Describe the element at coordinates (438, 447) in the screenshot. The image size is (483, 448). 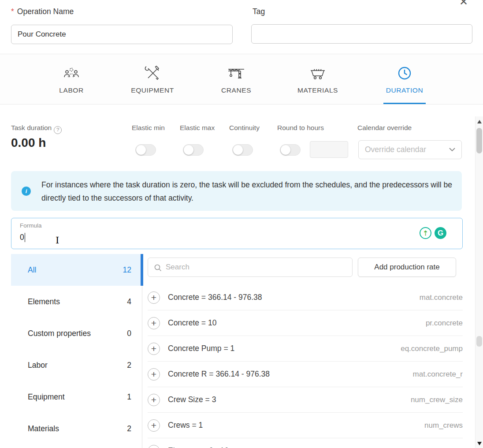
I see `rate-code: num_elements` at that location.